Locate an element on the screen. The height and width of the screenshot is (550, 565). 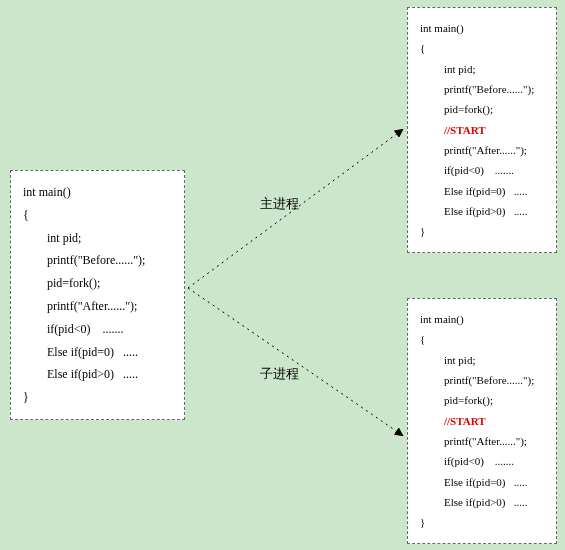
main-process-code-box: int main() { int pid; printf("Before....… is located at coordinates (482, 130).